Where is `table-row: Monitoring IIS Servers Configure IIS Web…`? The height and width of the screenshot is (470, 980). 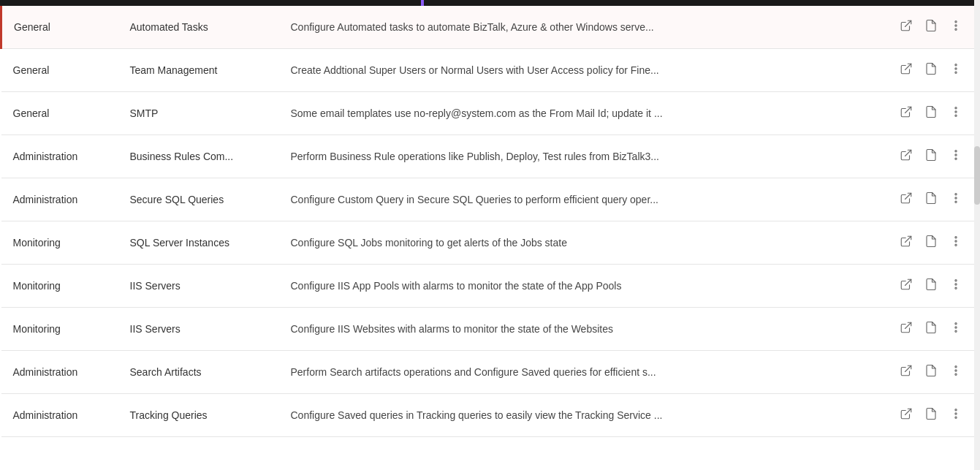
table-row: Monitoring IIS Servers Configure IIS Web… is located at coordinates (491, 329).